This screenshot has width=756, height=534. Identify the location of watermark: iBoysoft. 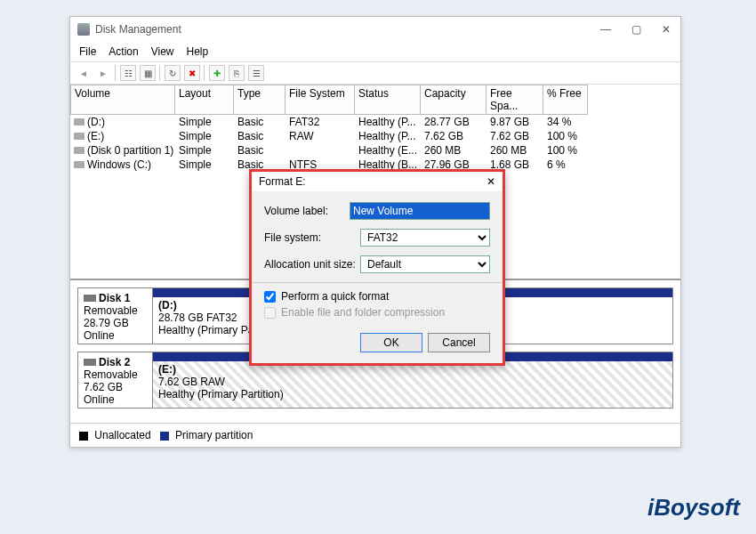
(694, 507).